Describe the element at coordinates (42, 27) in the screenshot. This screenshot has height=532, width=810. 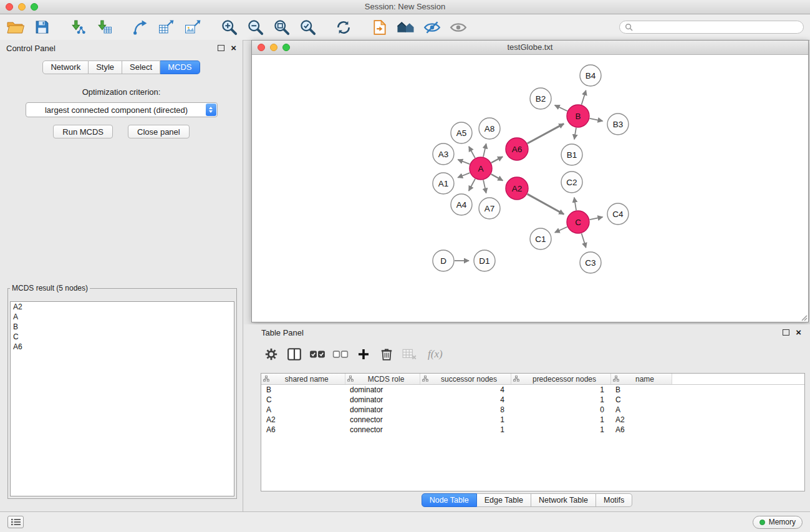
I see `save-session-button` at that location.